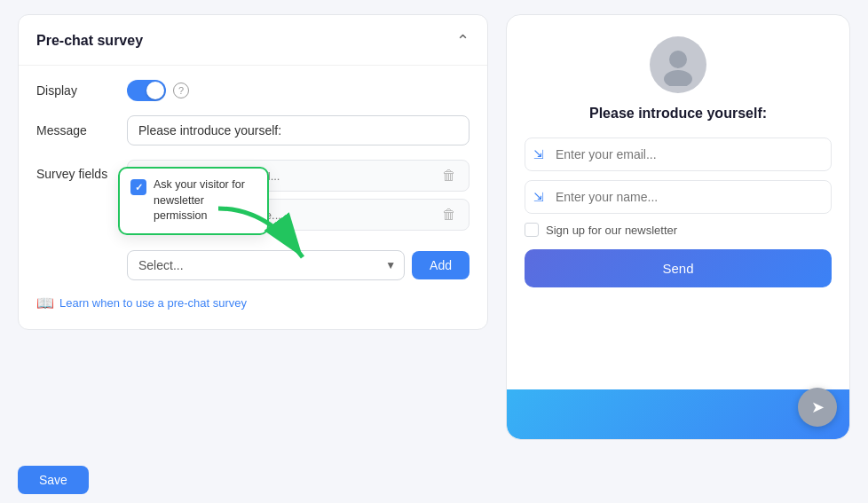 Image resolution: width=868 pixels, height=503 pixels. Describe the element at coordinates (205, 200) in the screenshot. I see `tooltip-text: Ask your visitor for newsletter permissi…` at that location.